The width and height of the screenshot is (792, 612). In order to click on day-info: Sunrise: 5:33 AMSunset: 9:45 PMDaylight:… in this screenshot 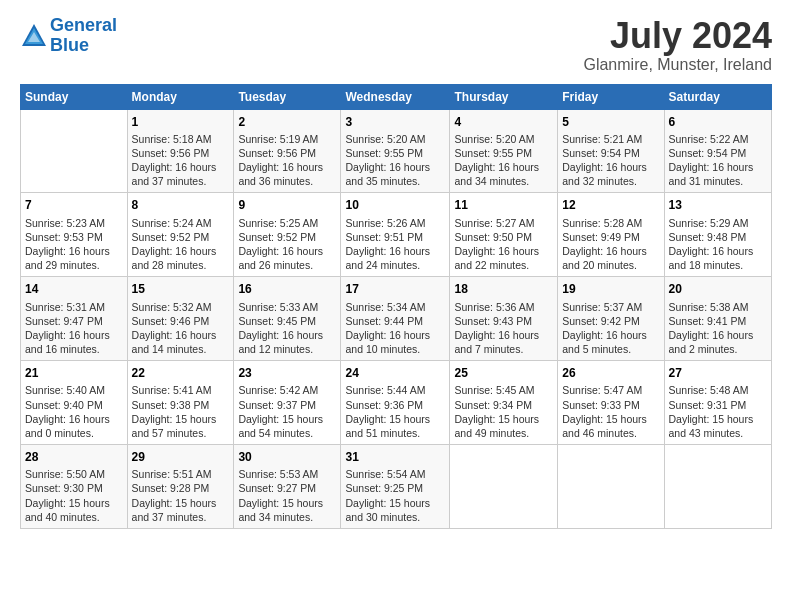, I will do `click(287, 328)`.